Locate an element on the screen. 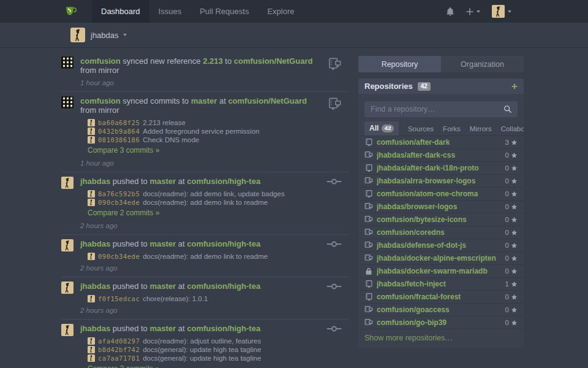 The height and width of the screenshot is (368, 588). commit-sha-link: f0f15edcac is located at coordinates (119, 299).